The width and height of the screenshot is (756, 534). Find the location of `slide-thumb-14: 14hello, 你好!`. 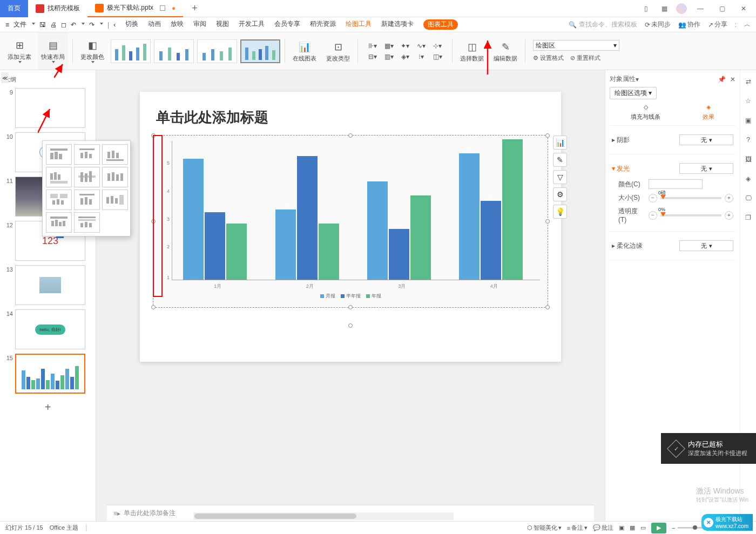

slide-thumb-14: 14hello, 你好! is located at coordinates (48, 329).